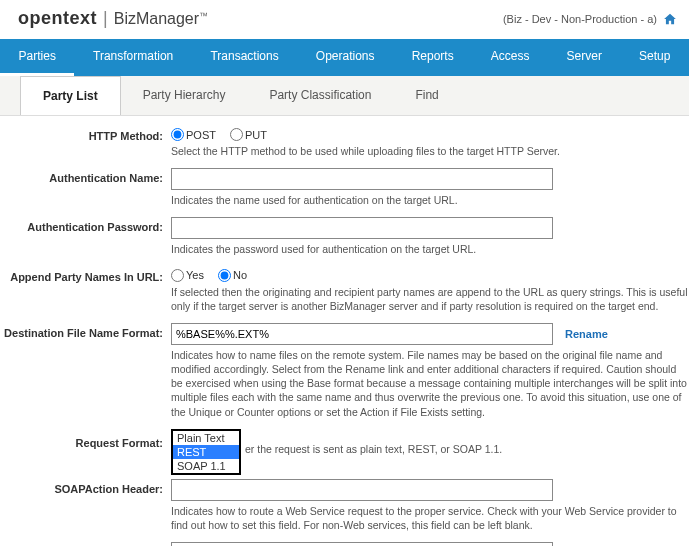 This screenshot has width=689, height=546. What do you see at coordinates (113, 18) in the screenshot?
I see `brand-logo: opentext | BizManager™` at bounding box center [113, 18].